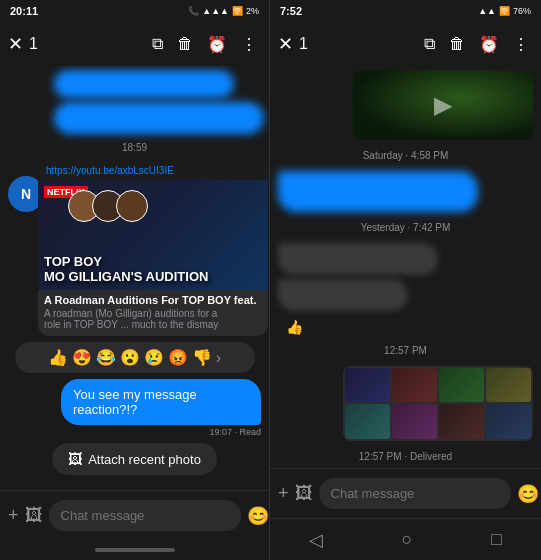  Describe the element at coordinates (443, 105) in the screenshot. I see `video-thumbnail` at that location.